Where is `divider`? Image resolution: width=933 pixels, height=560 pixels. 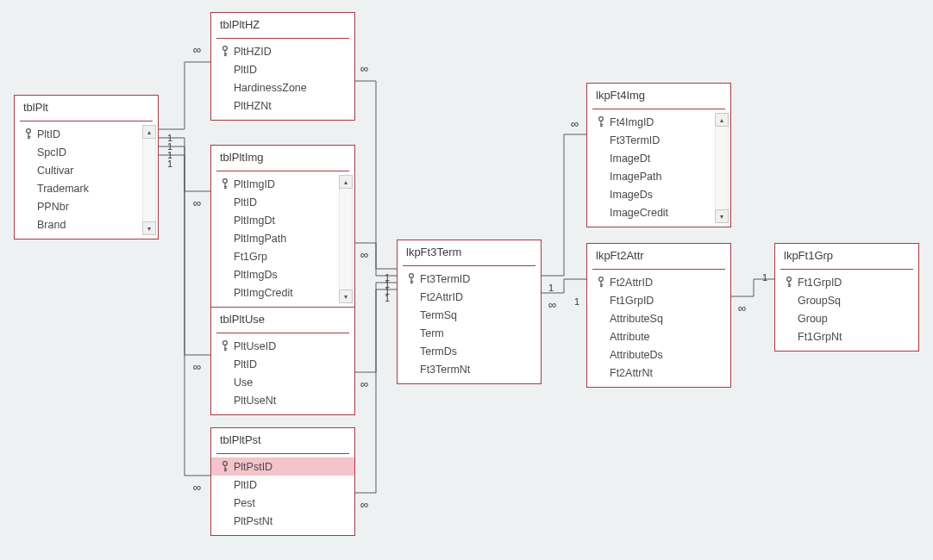 divider is located at coordinates (659, 269).